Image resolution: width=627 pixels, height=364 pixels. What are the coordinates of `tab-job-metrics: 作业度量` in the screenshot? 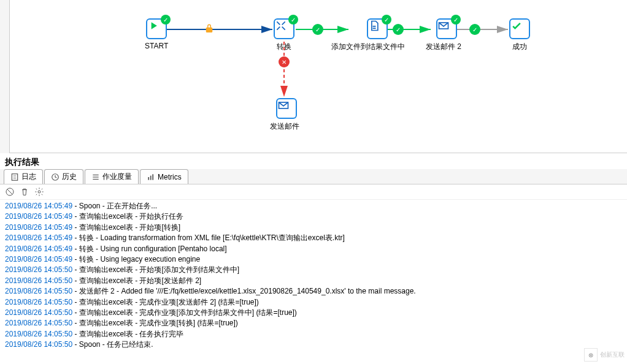 It's located at (112, 176).